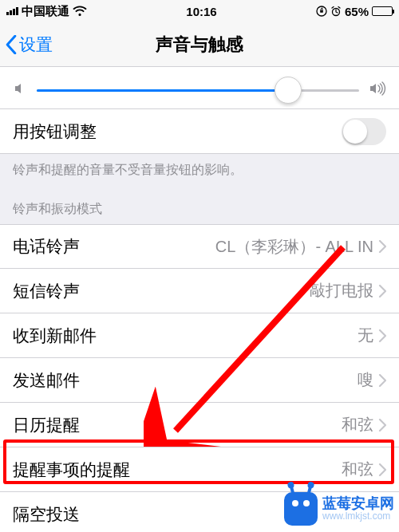 The image size is (399, 532). Describe the element at coordinates (11, 45) in the screenshot. I see `chevron-left-icon` at that location.